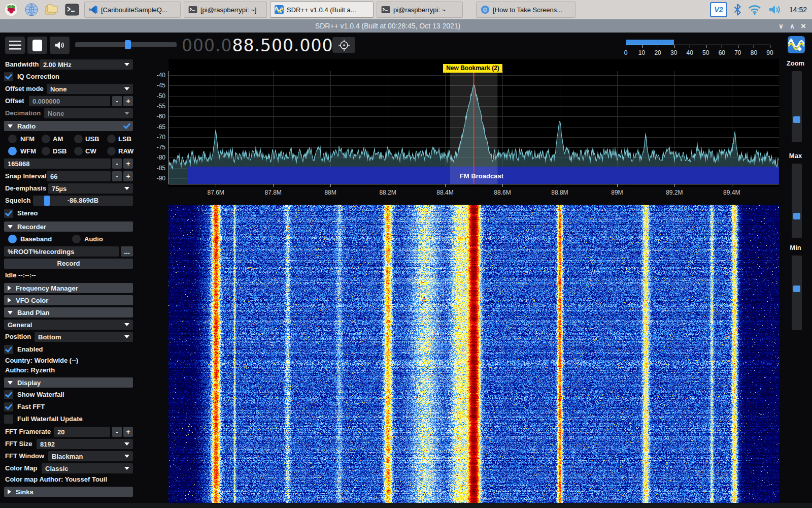  Describe the element at coordinates (797, 107) in the screenshot. I see `zoom-slider` at that location.